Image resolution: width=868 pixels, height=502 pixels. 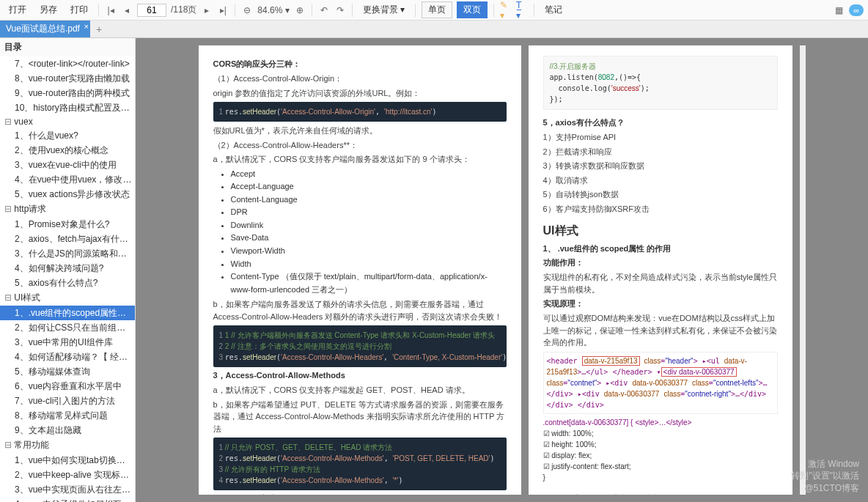 What do you see at coordinates (553, 10) in the screenshot?
I see `notes-button: 笔记` at bounding box center [553, 10].